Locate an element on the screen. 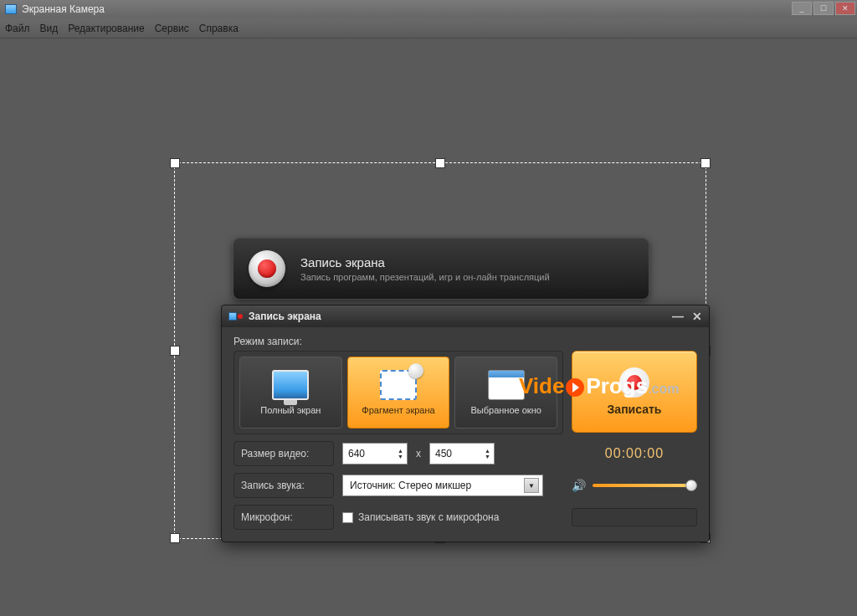  size-separator: x is located at coordinates (418, 454).